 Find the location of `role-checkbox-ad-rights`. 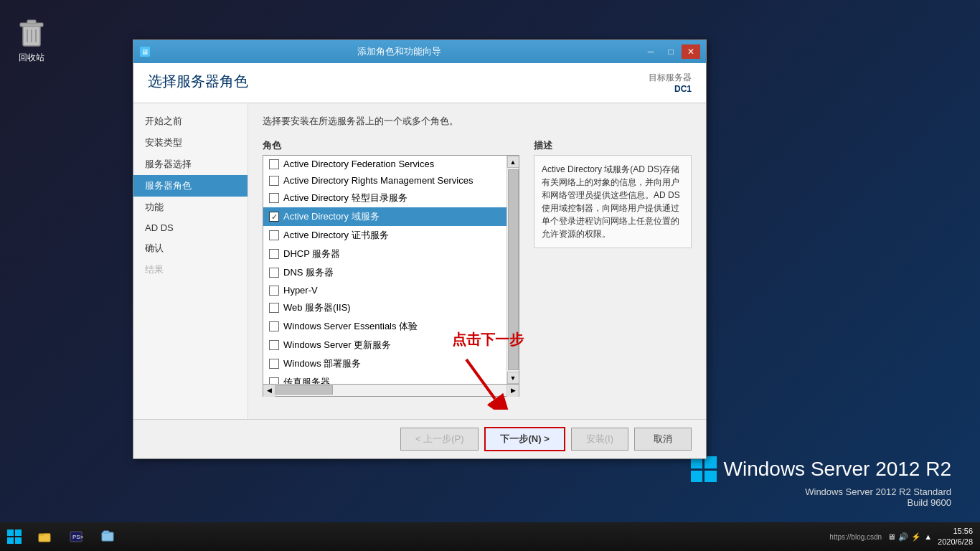

role-checkbox-ad-rights is located at coordinates (274, 181).